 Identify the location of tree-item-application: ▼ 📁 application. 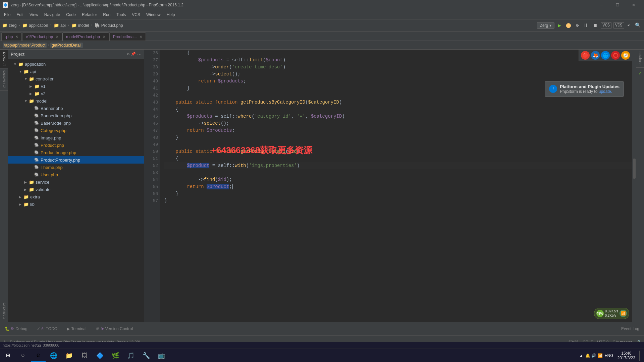
(76, 64).